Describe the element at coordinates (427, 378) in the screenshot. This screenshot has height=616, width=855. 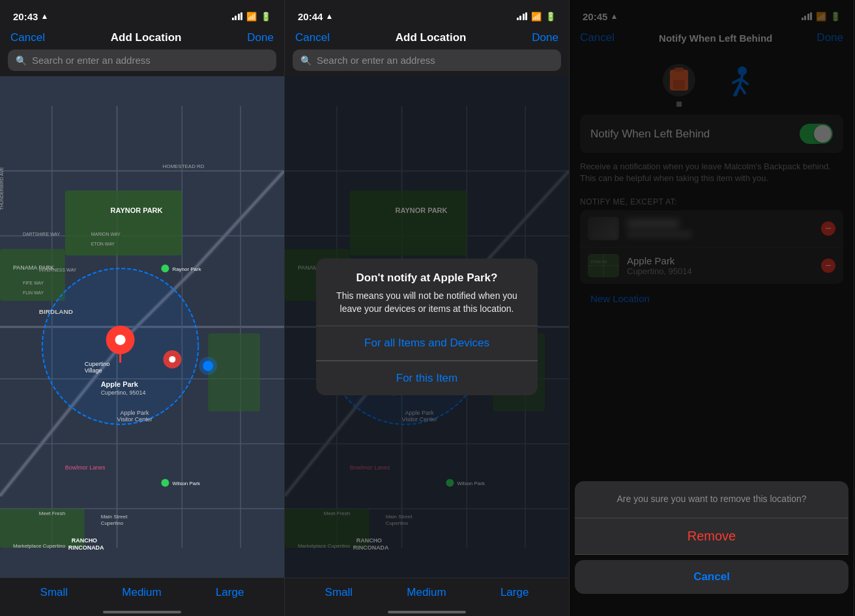
I see `alert-btn-this-item: For this Item` at that location.